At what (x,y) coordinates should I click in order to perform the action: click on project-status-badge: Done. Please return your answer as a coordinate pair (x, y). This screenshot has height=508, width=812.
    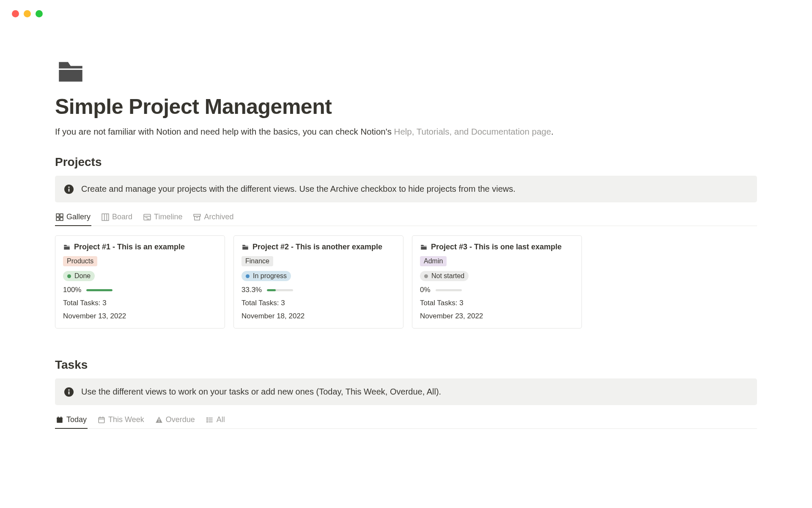
    Looking at the image, I should click on (79, 276).